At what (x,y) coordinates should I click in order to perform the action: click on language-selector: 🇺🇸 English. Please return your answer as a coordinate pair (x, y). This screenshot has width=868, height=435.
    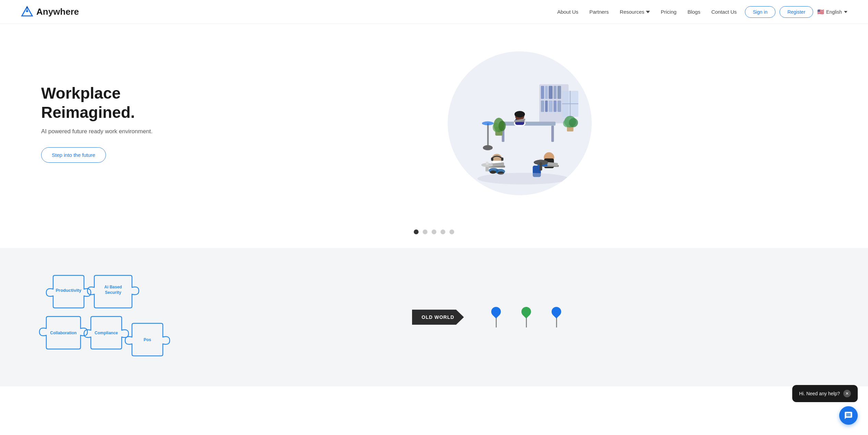
    Looking at the image, I should click on (832, 12).